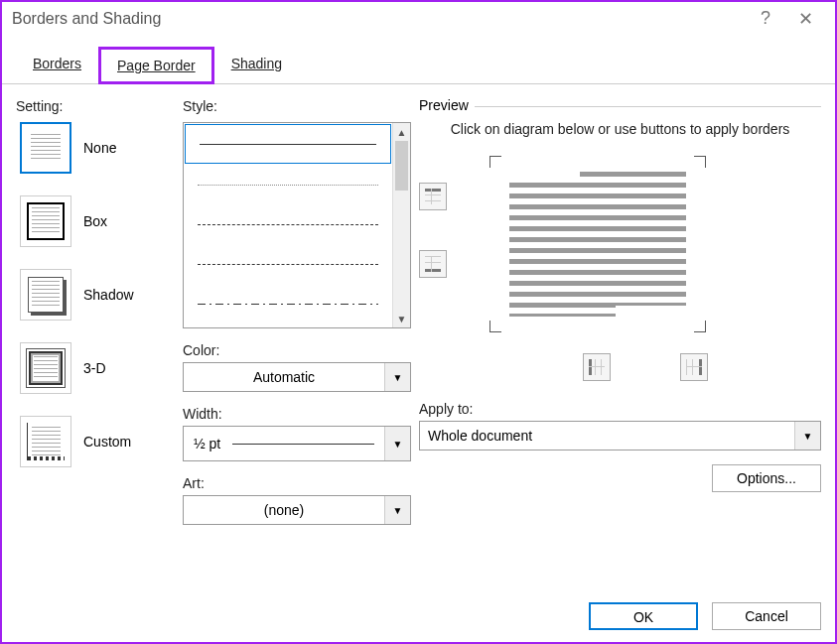 Image resolution: width=837 pixels, height=644 pixels. I want to click on scroll-thumb, so click(401, 166).